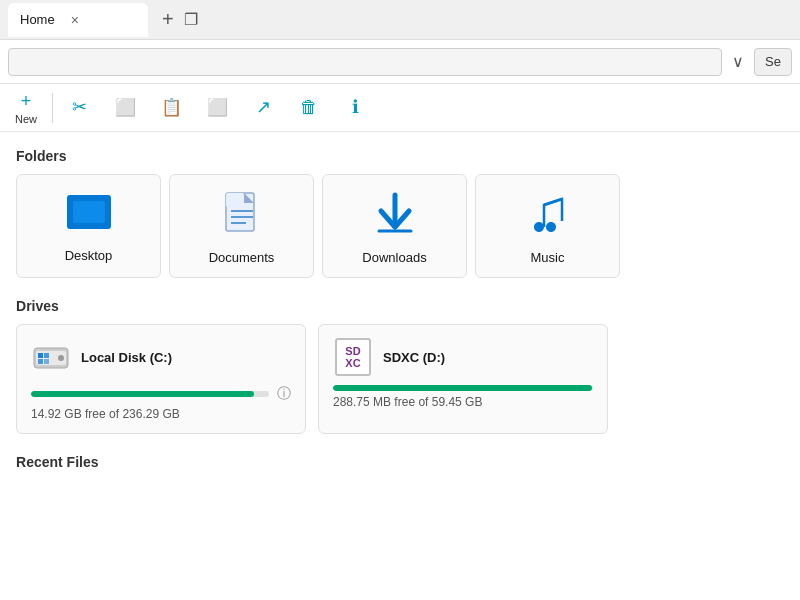  What do you see at coordinates (142, 394) in the screenshot?
I see `cdrive-bar-fill` at bounding box center [142, 394].